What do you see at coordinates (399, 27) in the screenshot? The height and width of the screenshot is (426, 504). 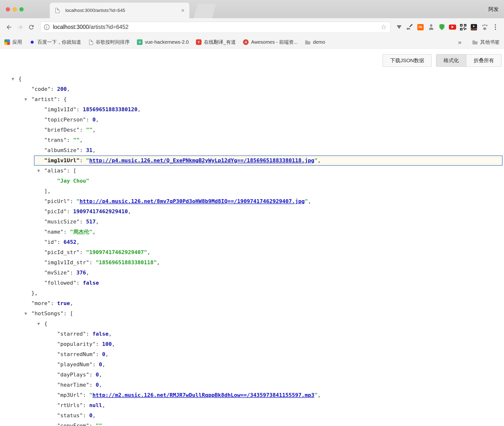 I see `dart-extension-icon` at bounding box center [399, 27].